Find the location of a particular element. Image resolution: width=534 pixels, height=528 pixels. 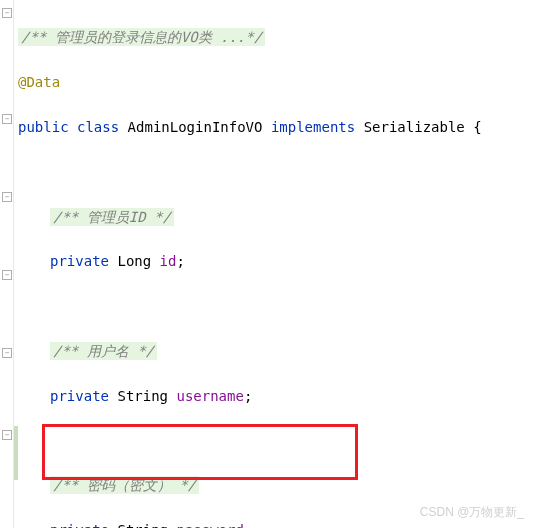

interface-name: Serializable is located at coordinates (414, 127).